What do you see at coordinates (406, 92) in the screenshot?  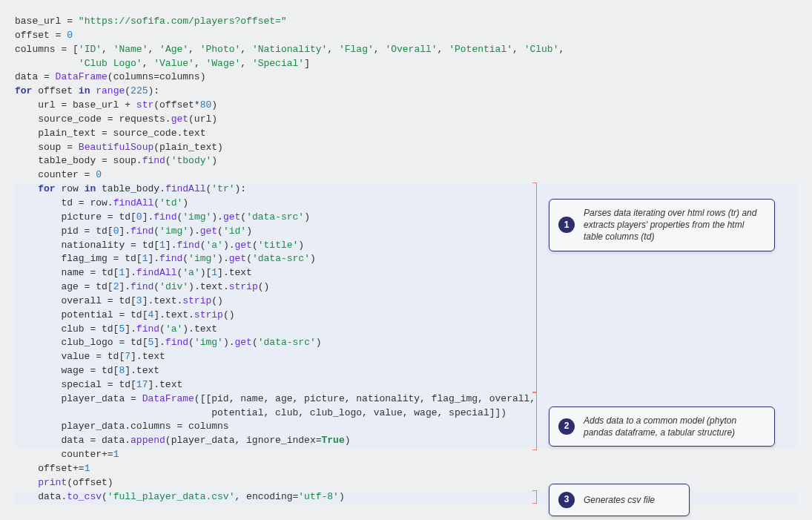 I see `code-line: for offset in range(225):` at bounding box center [406, 92].